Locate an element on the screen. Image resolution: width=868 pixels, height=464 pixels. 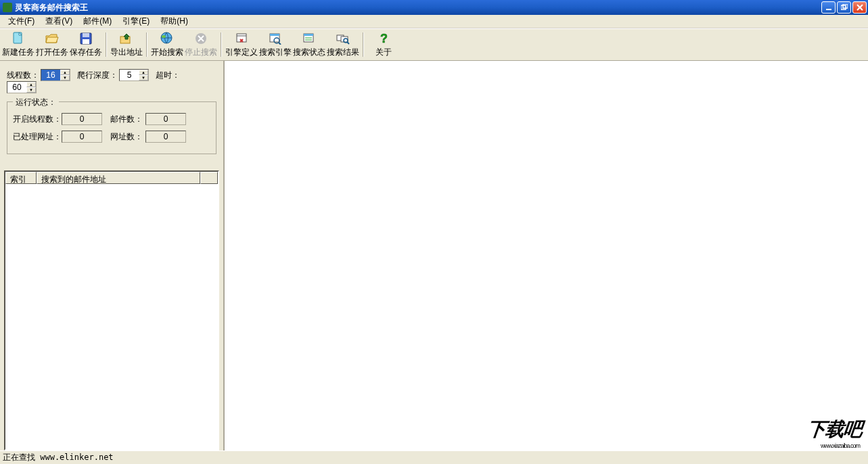
search-result-icon is located at coordinates (343, 39).